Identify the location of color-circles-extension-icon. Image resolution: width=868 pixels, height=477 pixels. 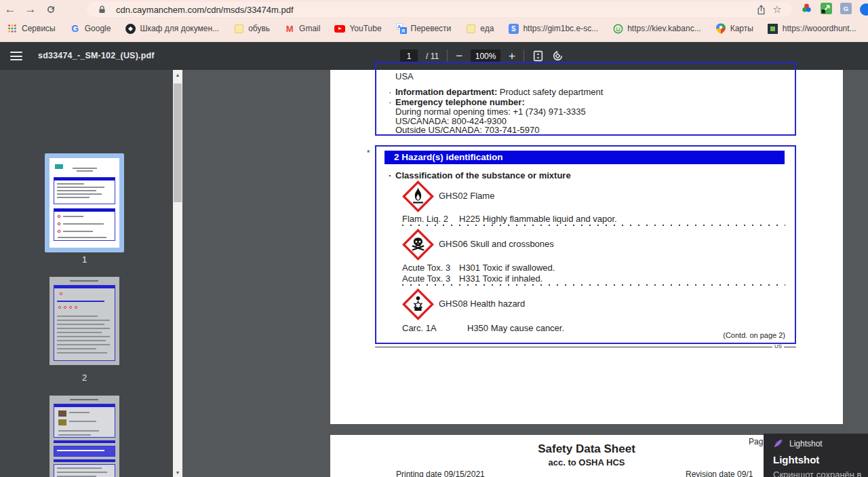
(807, 9).